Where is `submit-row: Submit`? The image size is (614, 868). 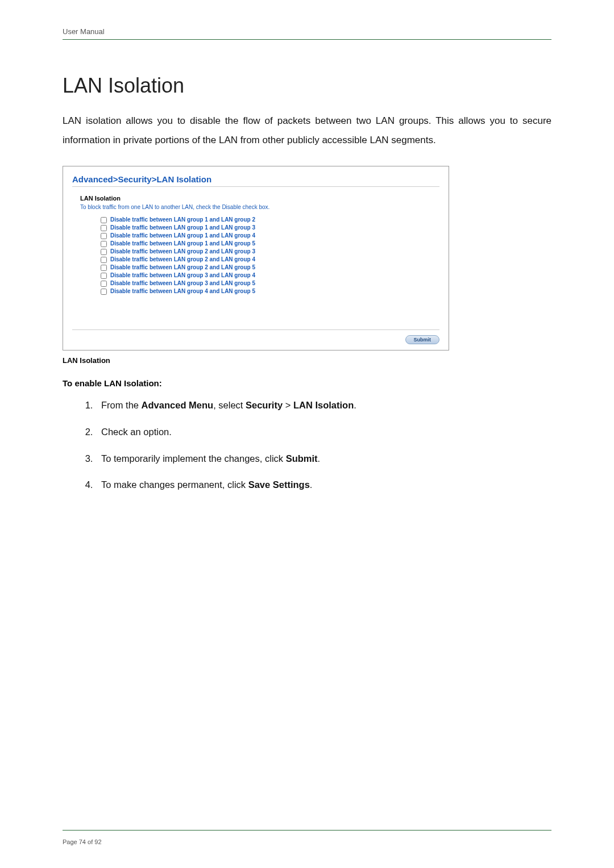 submit-row: Submit is located at coordinates (256, 337).